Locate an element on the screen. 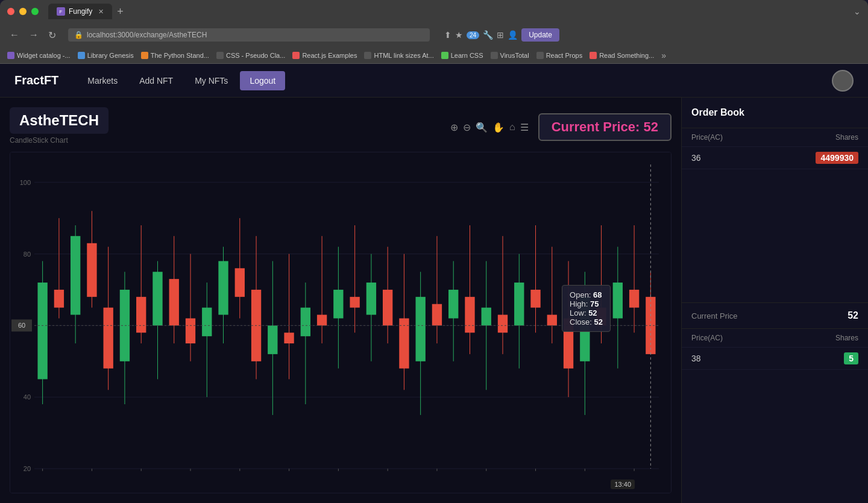 The width and height of the screenshot is (868, 503). bookmarks-more: » is located at coordinates (664, 55).